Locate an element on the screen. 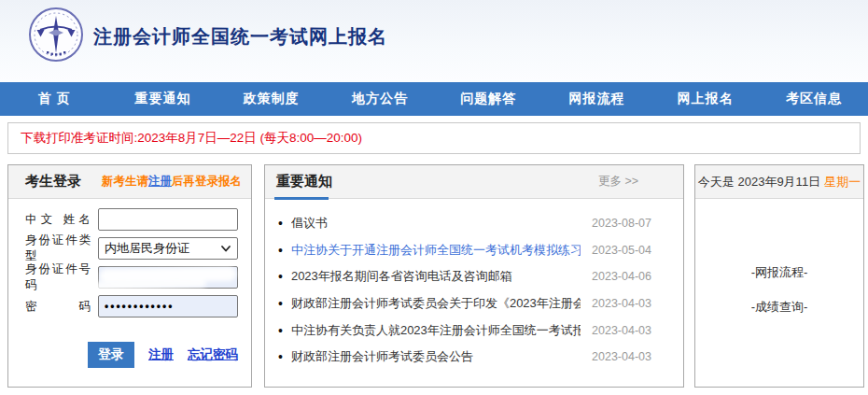 The width and height of the screenshot is (868, 395). quick-links: -网报流程- -成绩查询- is located at coordinates (779, 258).